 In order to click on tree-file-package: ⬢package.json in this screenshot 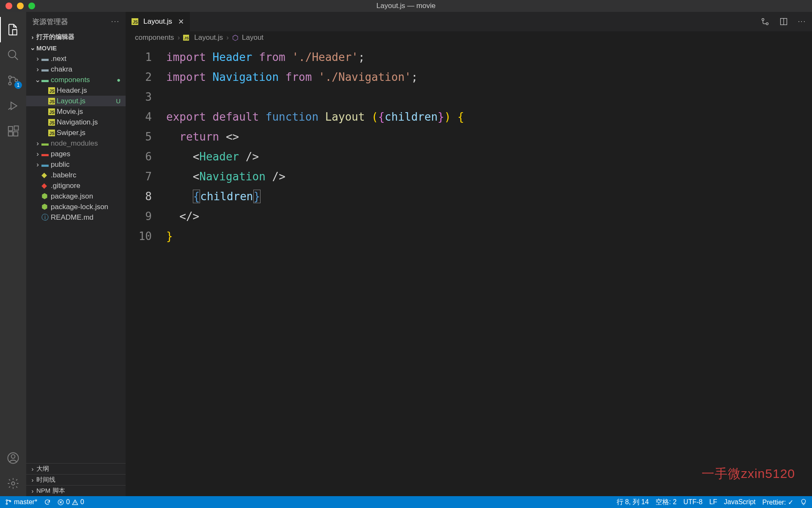, I will do `click(76, 196)`.